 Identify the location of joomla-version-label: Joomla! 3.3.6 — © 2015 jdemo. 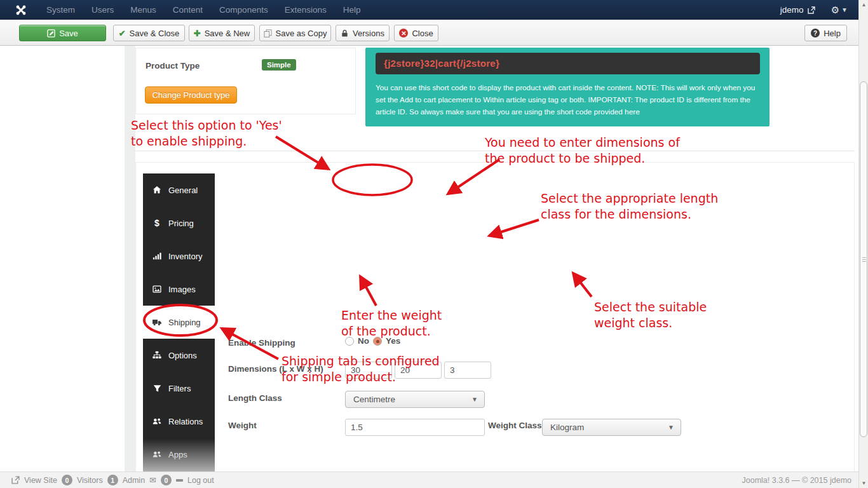
(797, 480).